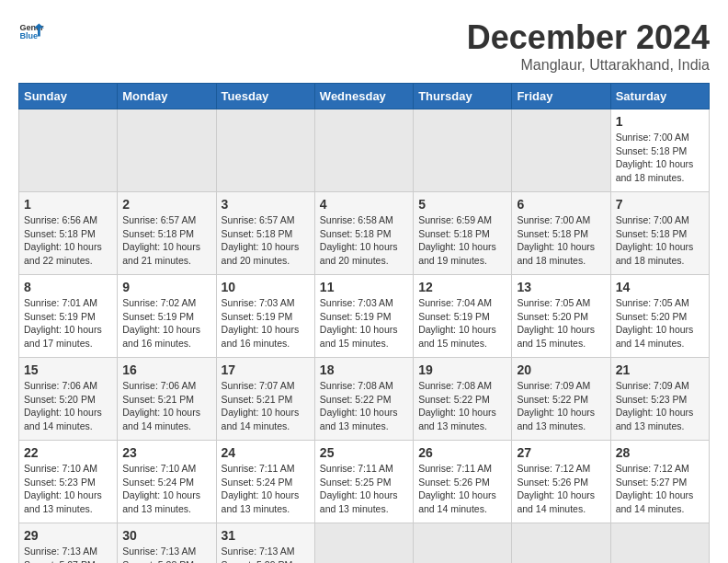 Image resolution: width=728 pixels, height=563 pixels. Describe the element at coordinates (660, 399) in the screenshot. I see `calendar-cell: 21Sunrise: 7:09 AMSunset: 5:23 PMDayligh…` at that location.